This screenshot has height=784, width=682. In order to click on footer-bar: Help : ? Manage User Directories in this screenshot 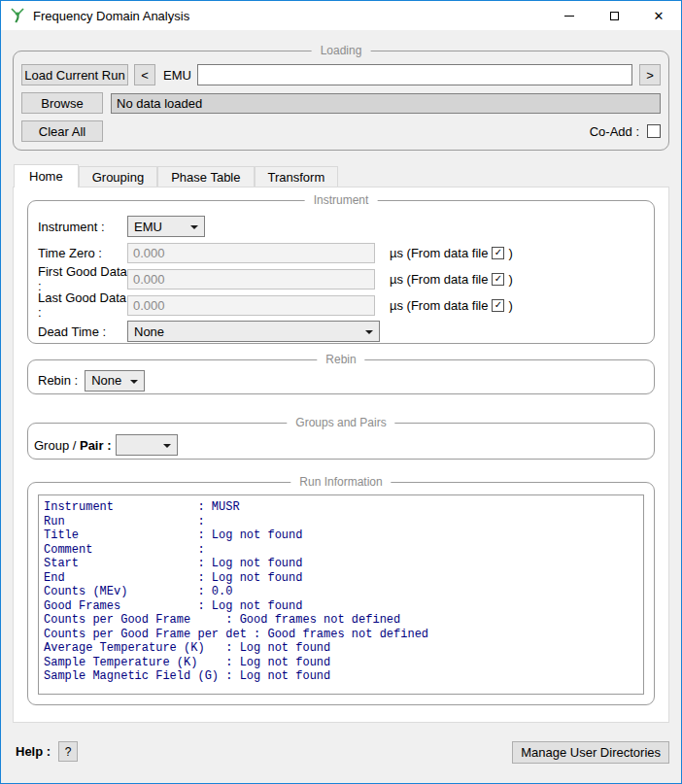, I will do `click(341, 753)`.